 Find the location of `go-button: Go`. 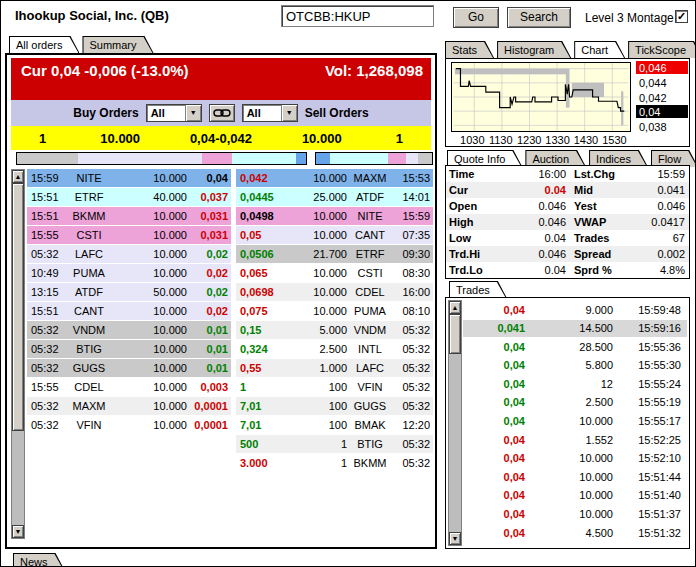

go-button: Go is located at coordinates (476, 18).